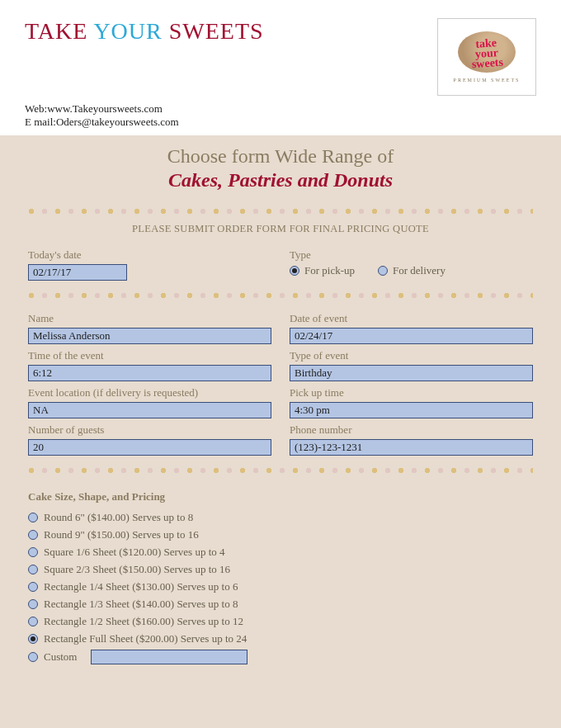 The height and width of the screenshot is (728, 561). I want to click on cake-option: Round 9" ($150.00) Serves up to 16, so click(280, 535).